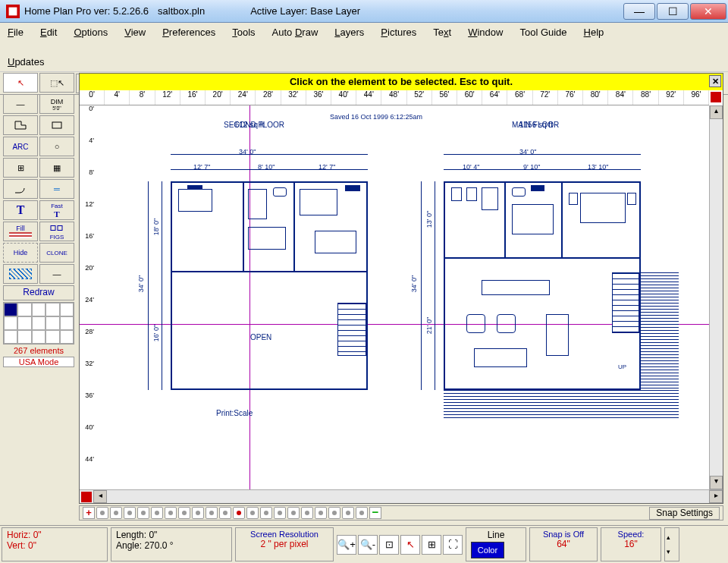  I want to click on arc-tool: ARC, so click(20, 146).